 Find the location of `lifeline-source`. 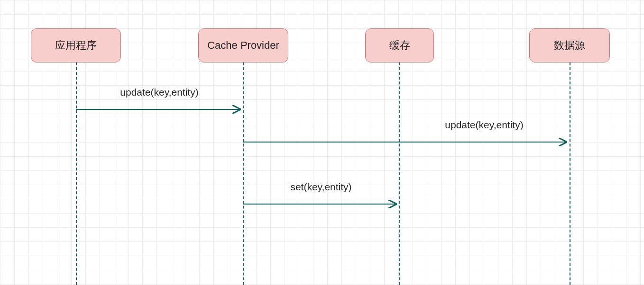

lifeline-source is located at coordinates (570, 174).